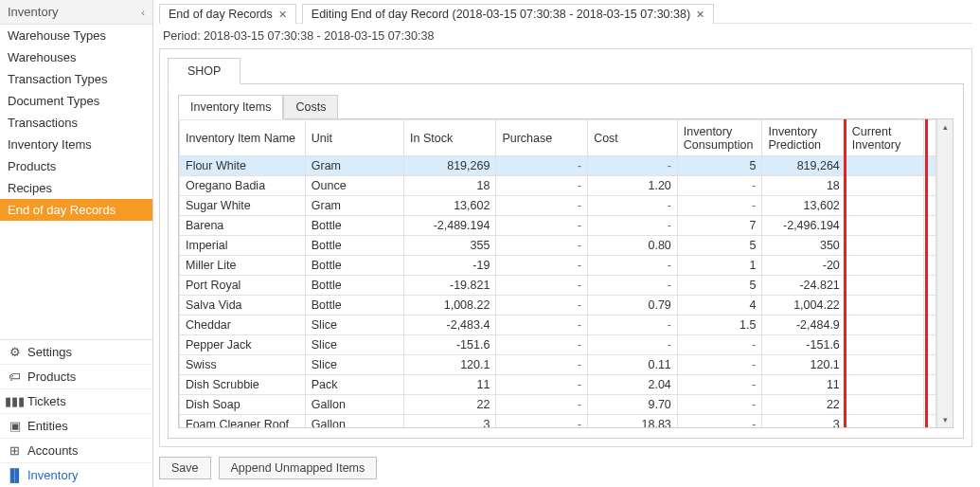 This screenshot has width=980, height=487. Describe the element at coordinates (354, 326) in the screenshot. I see `cell: Slice` at that location.